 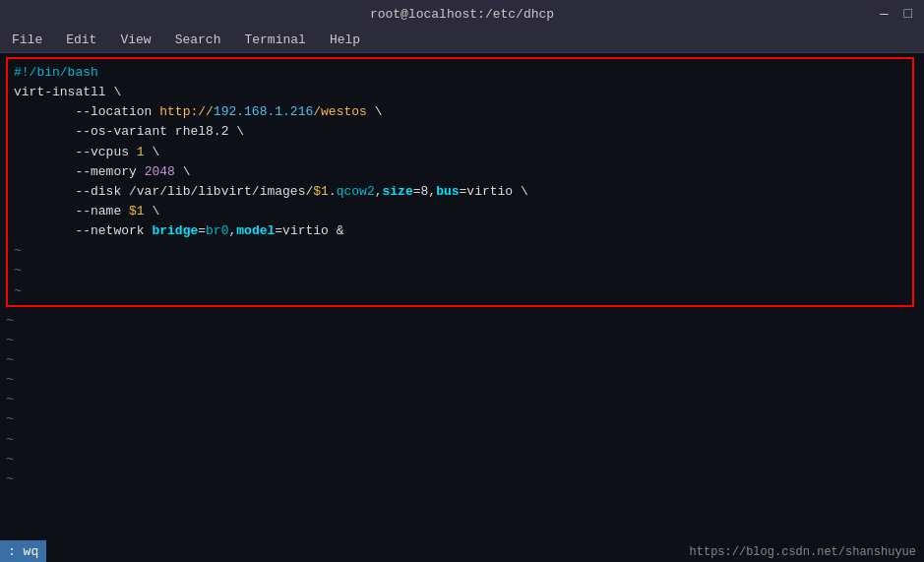 I want to click on menu-edit: Edit, so click(x=81, y=39).